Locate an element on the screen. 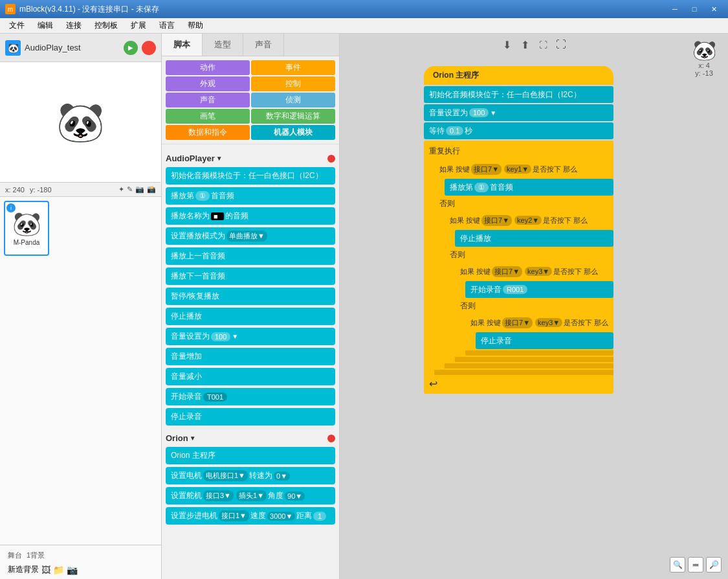  minimize-button: ─ is located at coordinates (675, 9).